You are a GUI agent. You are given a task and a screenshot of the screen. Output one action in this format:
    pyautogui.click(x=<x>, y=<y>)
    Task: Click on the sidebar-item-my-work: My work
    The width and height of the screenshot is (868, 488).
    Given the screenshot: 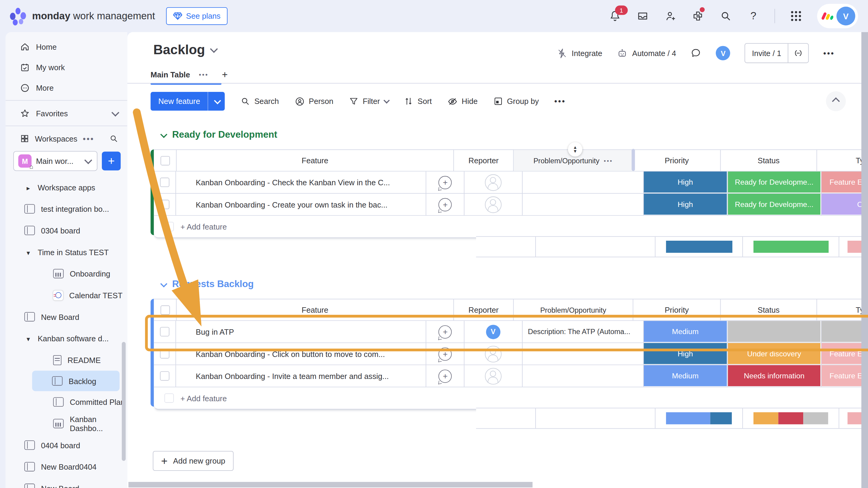 What is the action you would take?
    pyautogui.click(x=66, y=67)
    